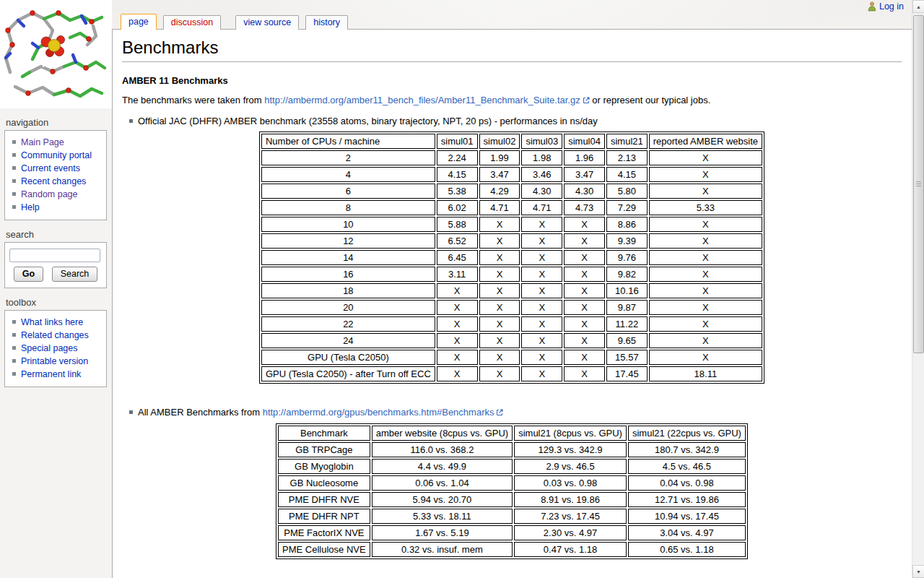  I want to click on benchmark-suite-link: http://ambermd.org/amber11_bench_files/A…, so click(422, 100).